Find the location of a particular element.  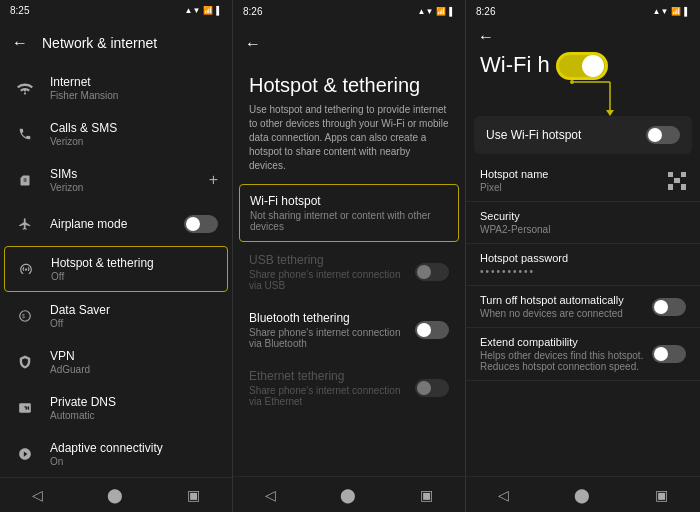

nav-recents-mid: ▣ is located at coordinates (426, 495).